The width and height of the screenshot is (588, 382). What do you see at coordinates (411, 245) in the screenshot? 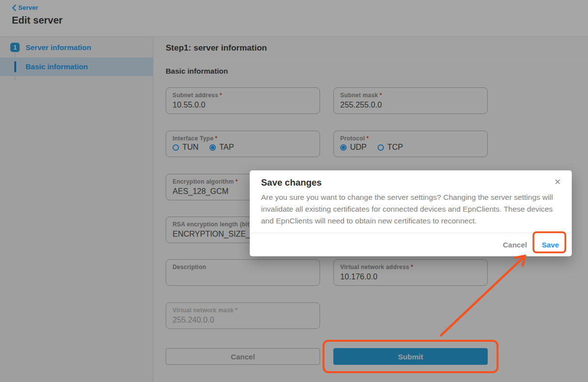
I see `dialog-footer: Cancel Save` at bounding box center [411, 245].